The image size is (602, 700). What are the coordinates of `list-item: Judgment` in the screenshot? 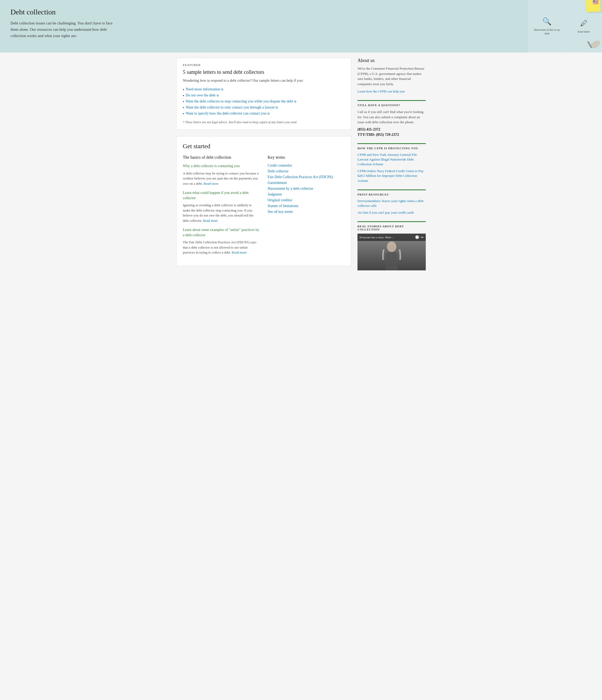 It's located at (306, 195).